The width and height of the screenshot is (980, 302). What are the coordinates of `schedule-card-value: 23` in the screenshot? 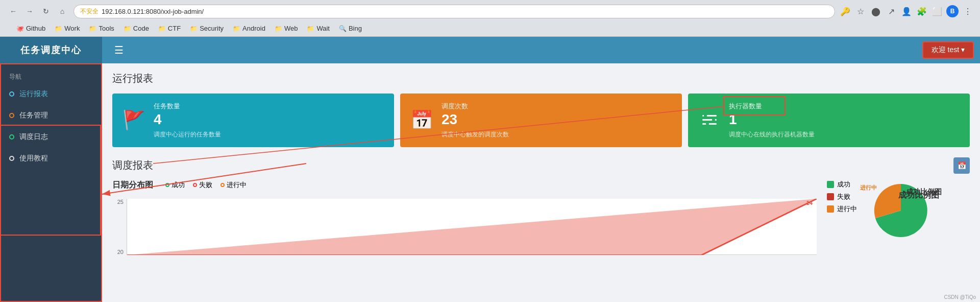 It's located at (556, 120).